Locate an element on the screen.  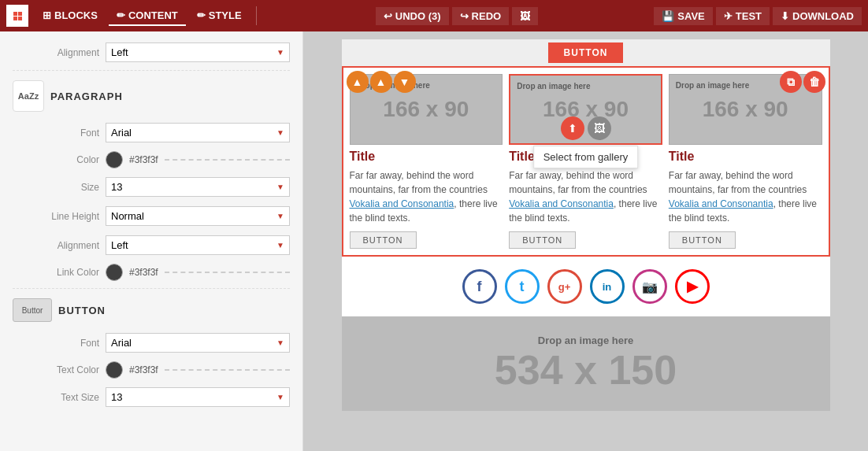
style-nav: ✏ STYLE is located at coordinates (219, 16).